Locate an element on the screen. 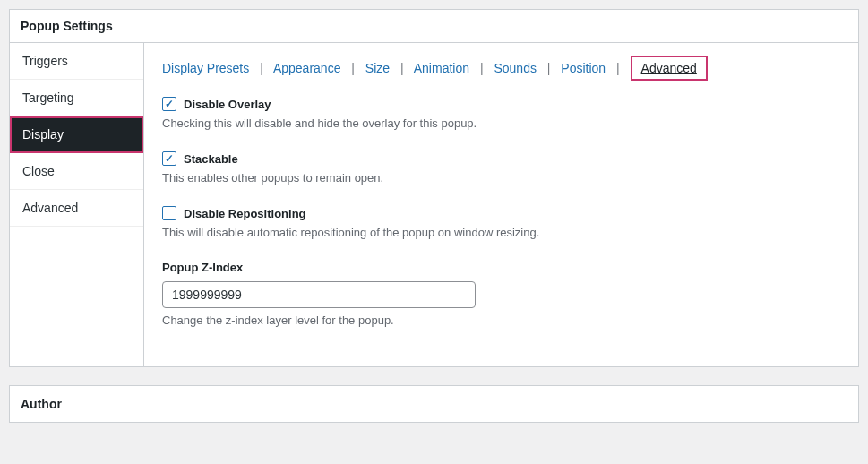 The height and width of the screenshot is (464, 868). stackable-checkbox: ✓ is located at coordinates (169, 159).